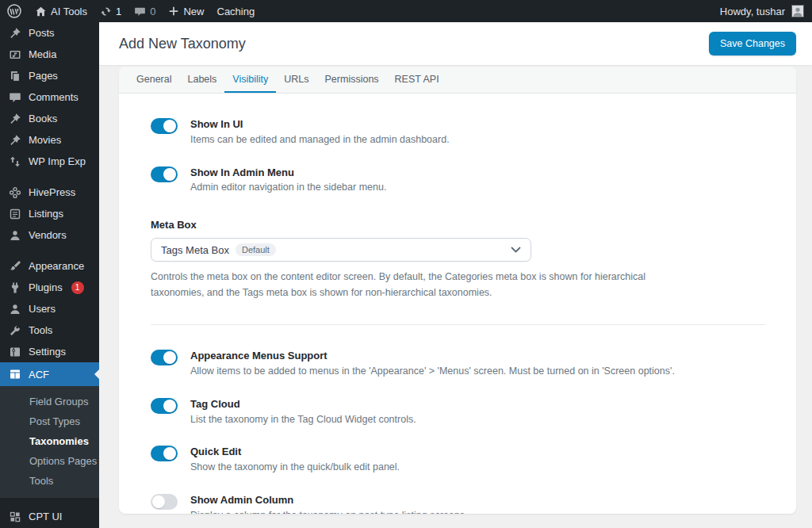 Image resolution: width=812 pixels, height=528 pixels. What do you see at coordinates (753, 11) in the screenshot?
I see `howdy-account-menu: Howdy, tushar` at bounding box center [753, 11].